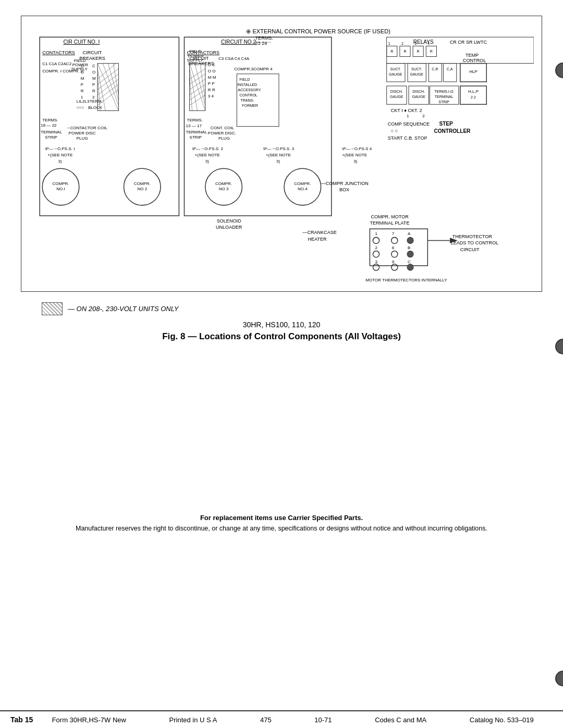 This screenshot has height=728, width=563. I want to click on svg-text: CONTACTORS, so click(58, 53).